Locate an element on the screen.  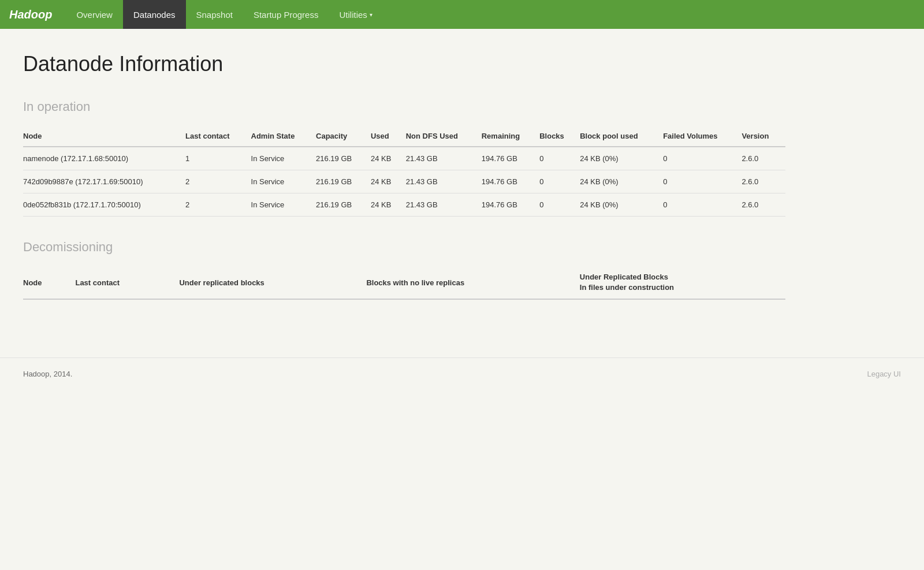
col-failed-volumes: Failed Volumes is located at coordinates (702, 136).